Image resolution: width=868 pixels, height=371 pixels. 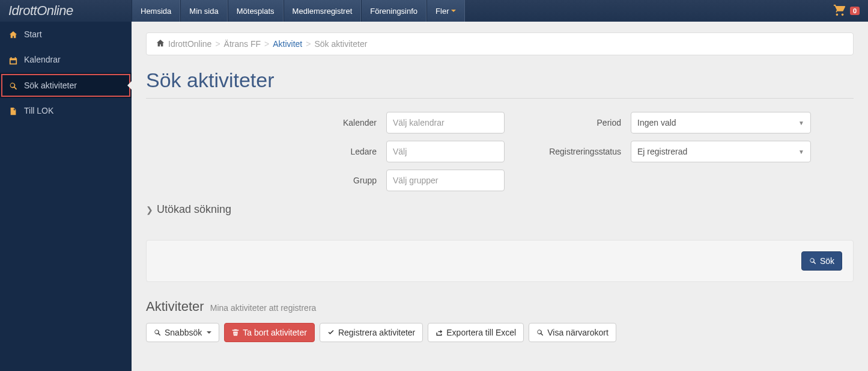 What do you see at coordinates (263, 308) in the screenshot?
I see `activities-subheading: Mina aktiviteter att registrera` at bounding box center [263, 308].